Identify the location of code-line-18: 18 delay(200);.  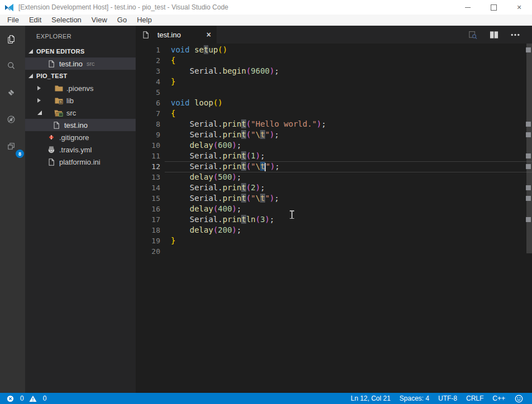
(334, 230).